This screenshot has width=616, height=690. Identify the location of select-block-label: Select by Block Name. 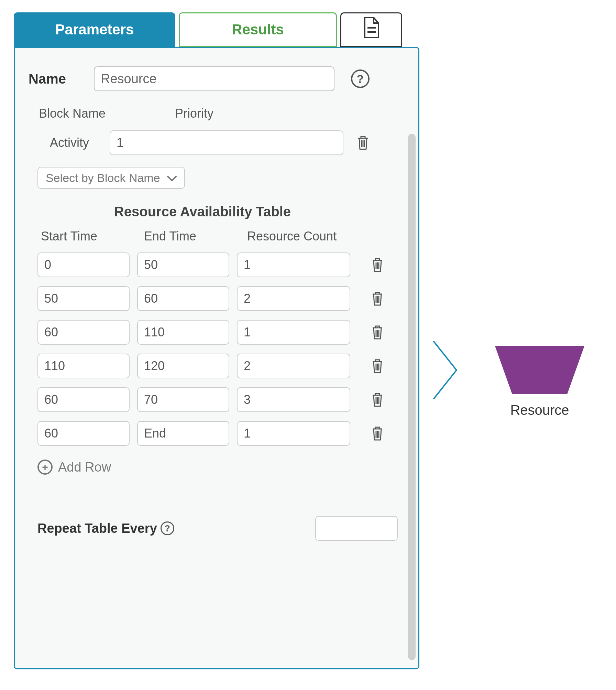
(103, 178).